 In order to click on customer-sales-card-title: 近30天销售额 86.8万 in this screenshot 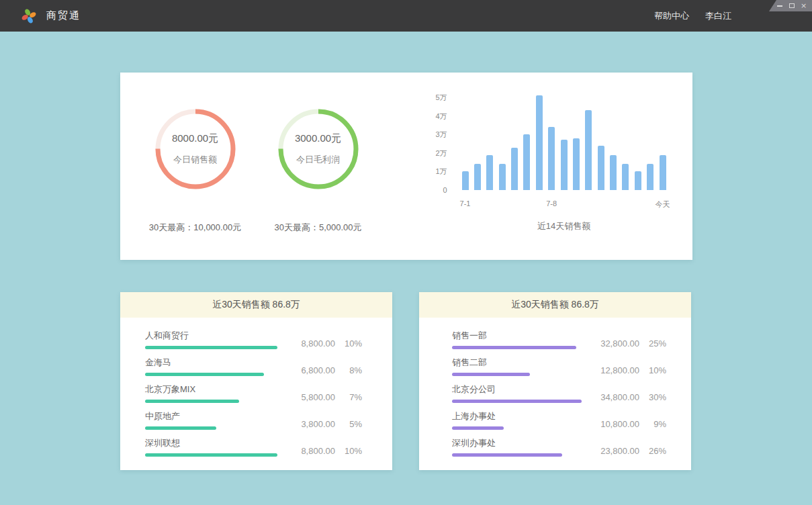, I will do `click(257, 305)`.